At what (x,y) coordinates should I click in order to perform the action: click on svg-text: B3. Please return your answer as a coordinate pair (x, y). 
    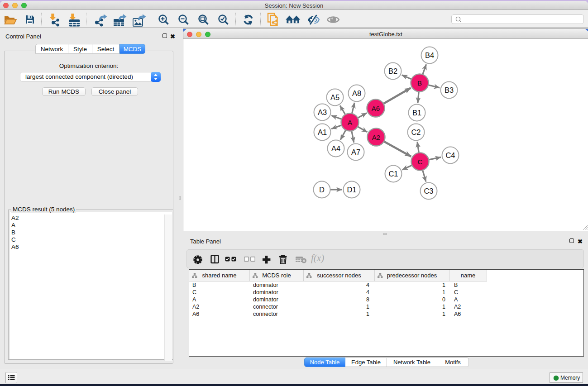
    Looking at the image, I should click on (449, 90).